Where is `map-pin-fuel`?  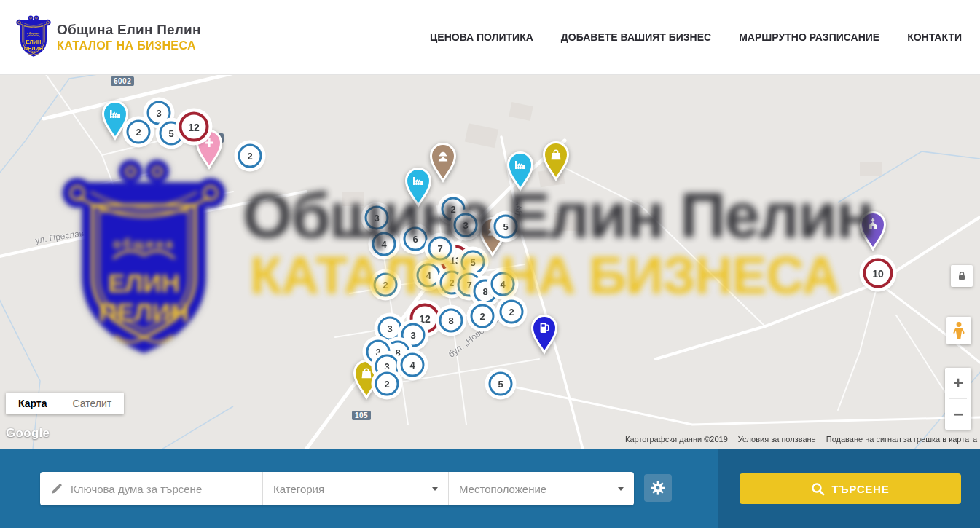 map-pin-fuel is located at coordinates (544, 335).